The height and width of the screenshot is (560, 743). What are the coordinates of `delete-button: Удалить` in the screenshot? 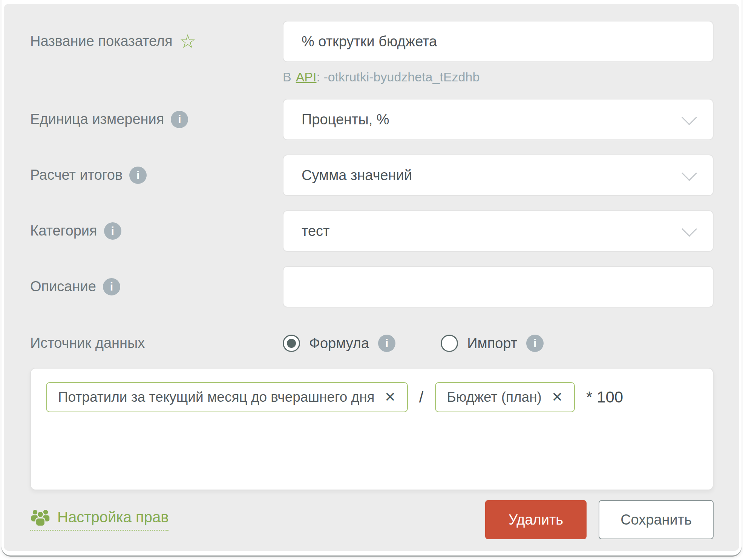 It's located at (536, 520).